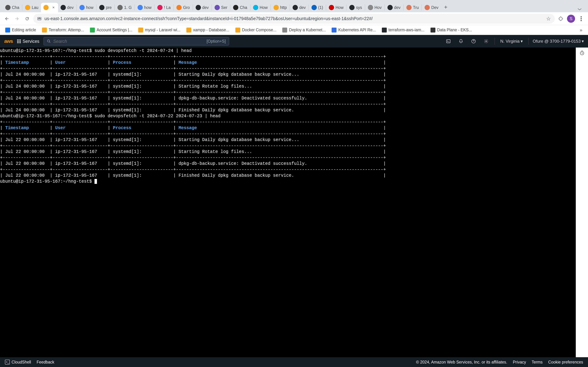 The height and width of the screenshot is (367, 588). What do you see at coordinates (454, 30) in the screenshot?
I see `bookmark-label: Data Plane - EKS...` at bounding box center [454, 30].